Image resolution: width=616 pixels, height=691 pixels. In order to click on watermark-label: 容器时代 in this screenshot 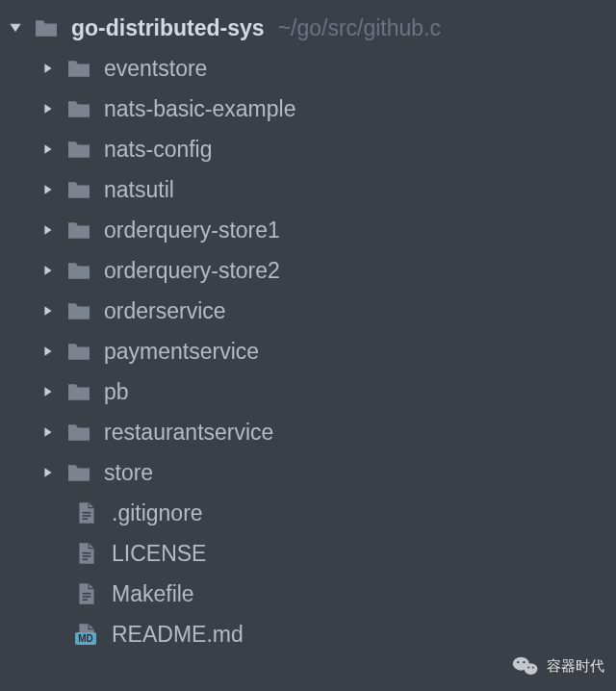, I will do `click(576, 666)`.